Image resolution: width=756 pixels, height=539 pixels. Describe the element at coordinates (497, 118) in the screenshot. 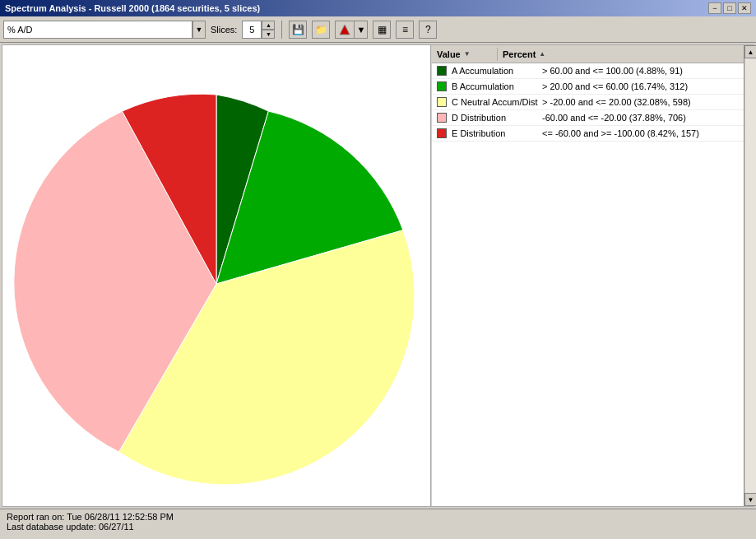

I see `legend-label-d: D Distribution` at that location.